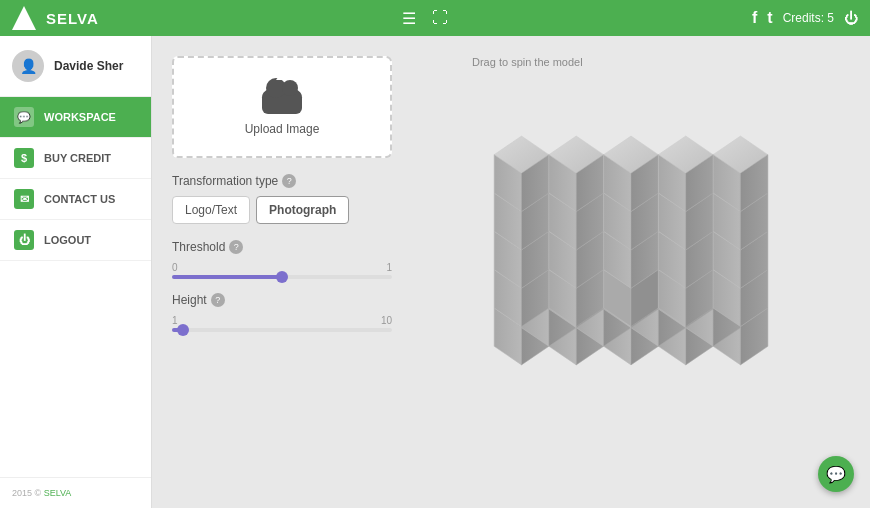  I want to click on height-max: 10, so click(386, 320).